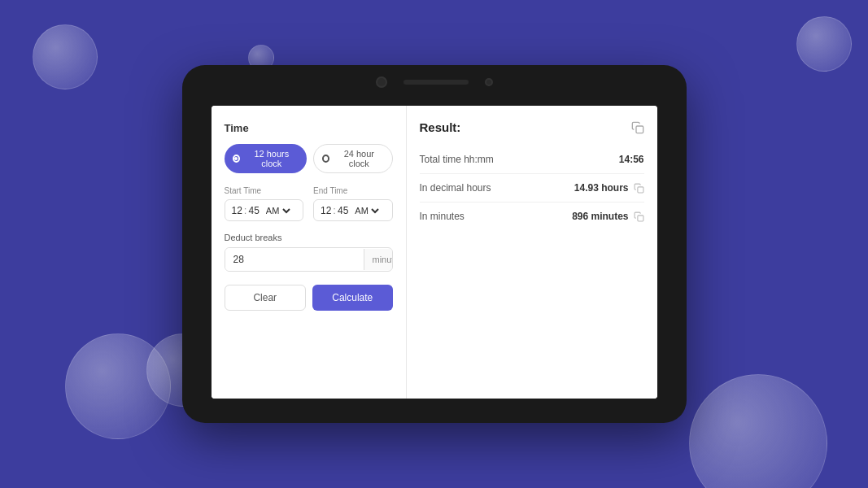 This screenshot has height=488, width=868. Describe the element at coordinates (353, 159) in the screenshot. I see `clock-option-24: 24 hour clock` at that location.